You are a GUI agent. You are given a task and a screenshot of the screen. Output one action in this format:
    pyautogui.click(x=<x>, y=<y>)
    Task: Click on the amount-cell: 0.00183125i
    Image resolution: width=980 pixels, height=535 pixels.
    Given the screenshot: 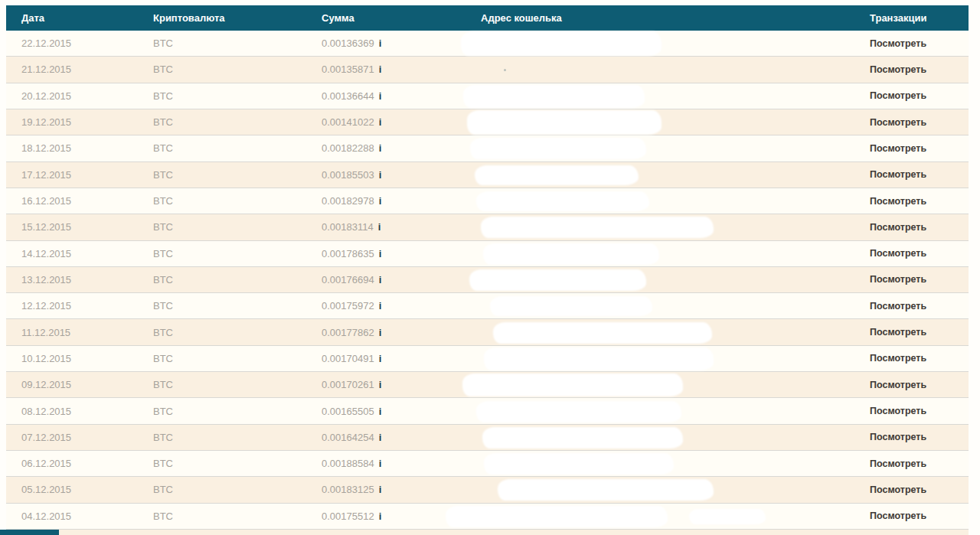 What is the action you would take?
    pyautogui.click(x=386, y=490)
    